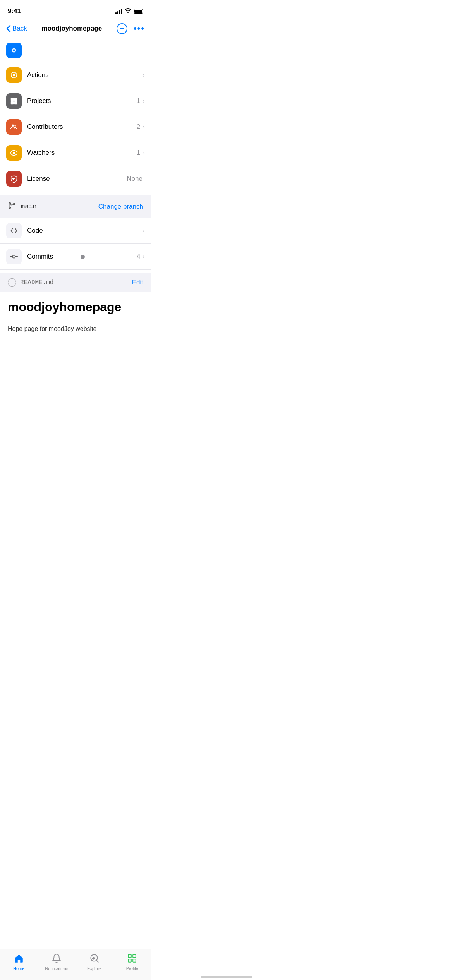 This screenshot has height=980, width=453. What do you see at coordinates (12, 283) in the screenshot?
I see `readme-info-icon: i` at bounding box center [12, 283].